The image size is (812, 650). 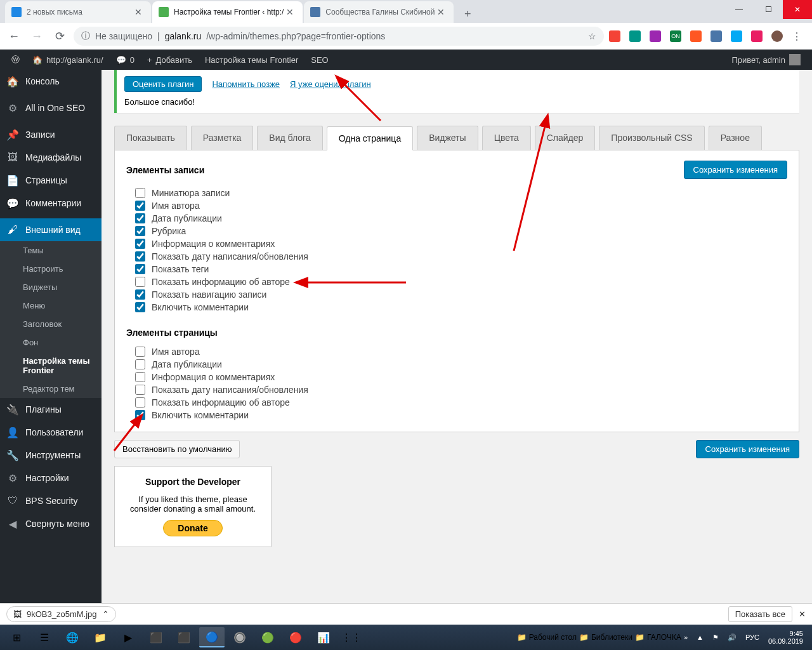 I want to click on forward-icon: →, so click(x=37, y=36).